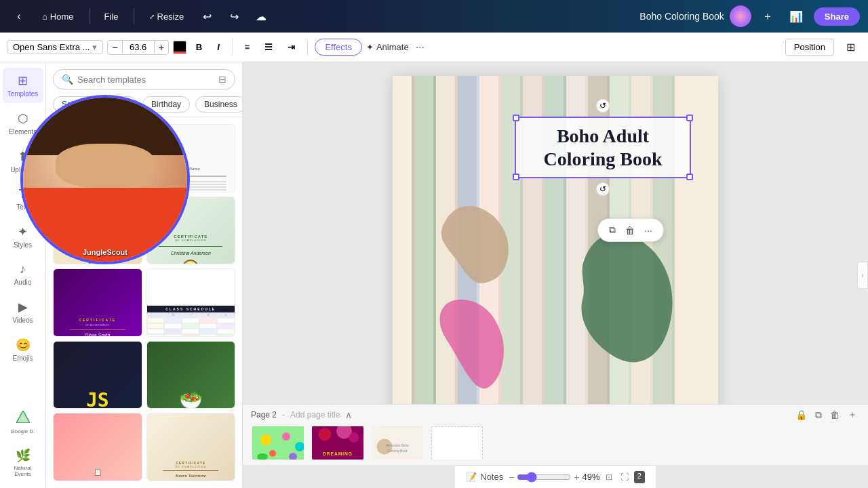 This screenshot has width=868, height=488. I want to click on page-size-toggle: ⊡, so click(609, 477).